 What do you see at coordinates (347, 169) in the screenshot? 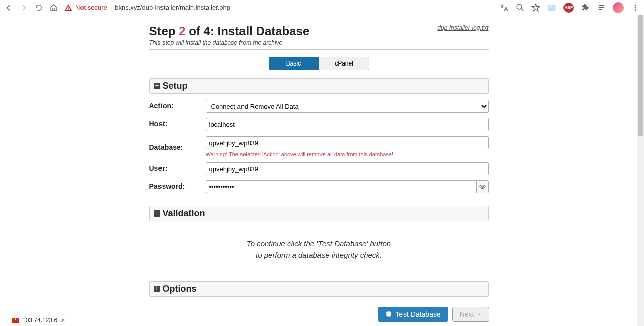
I see `user-input` at bounding box center [347, 169].